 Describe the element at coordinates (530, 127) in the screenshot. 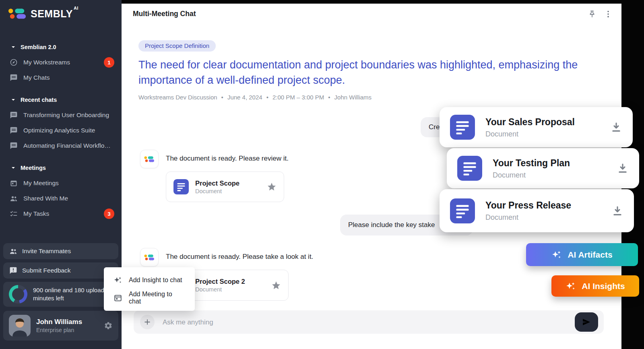

I see `artifact-card-text: Your Sales Proposal Document` at that location.